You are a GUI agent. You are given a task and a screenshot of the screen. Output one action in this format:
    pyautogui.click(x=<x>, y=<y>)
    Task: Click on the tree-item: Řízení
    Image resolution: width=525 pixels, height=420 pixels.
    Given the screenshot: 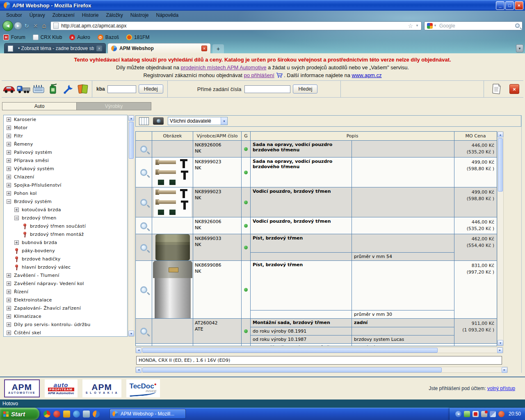 What is the action you would take?
    pyautogui.click(x=66, y=292)
    